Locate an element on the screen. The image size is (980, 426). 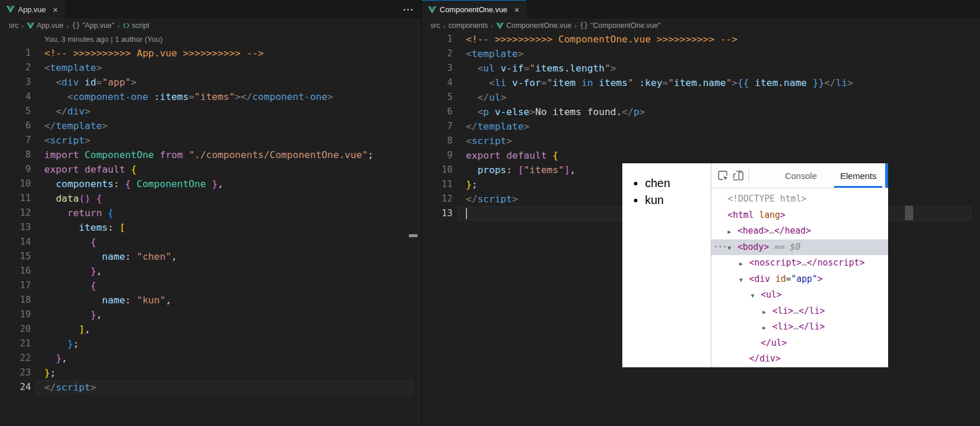
code-line: 22 }, is located at coordinates (211, 358).